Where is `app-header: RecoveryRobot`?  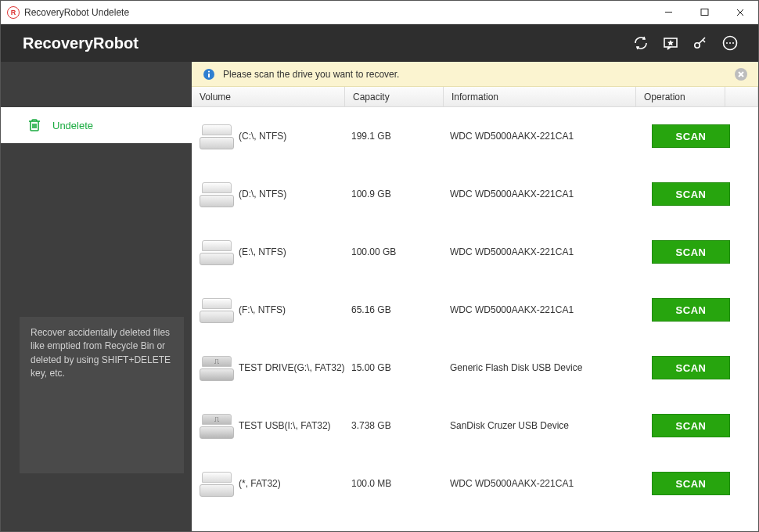 app-header: RecoveryRobot is located at coordinates (380, 43).